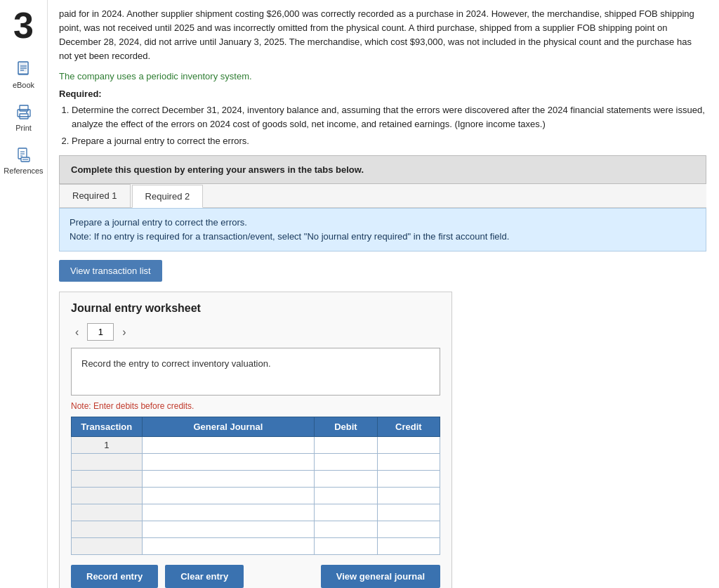 Image resolution: width=719 pixels, height=588 pixels. I want to click on journal-title: Journal entry worksheet, so click(256, 308).